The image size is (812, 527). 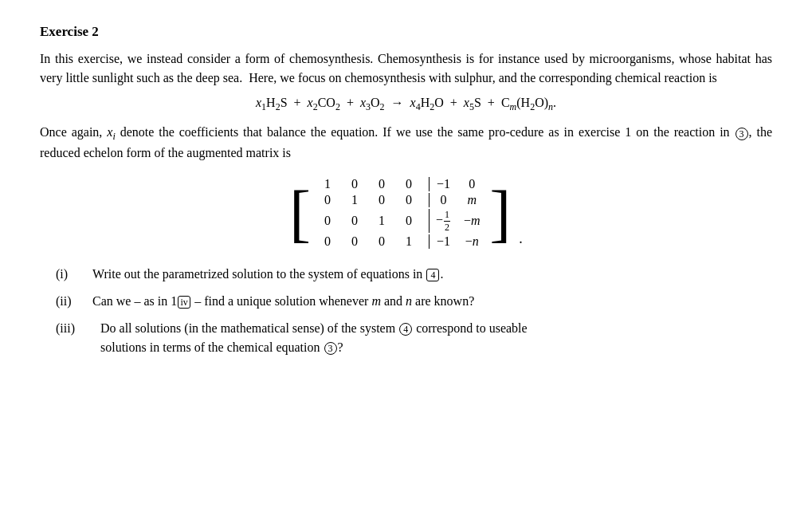 I want to click on m20: 0, so click(x=328, y=221).